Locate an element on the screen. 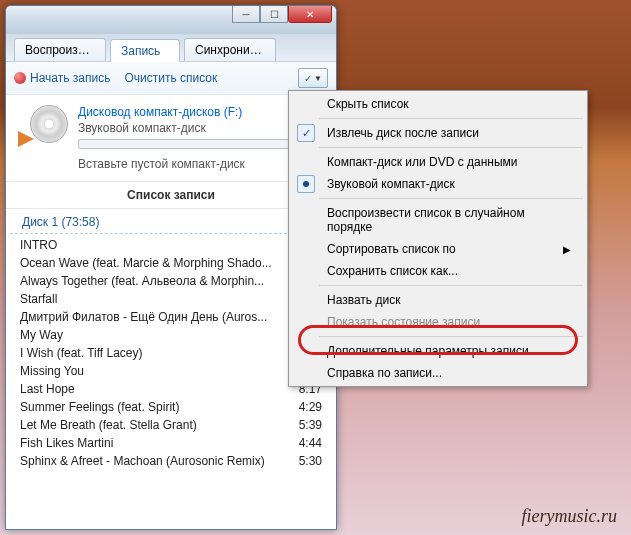 This screenshot has width=631, height=535. burn-list-header: Список записи is located at coordinates (171, 196).